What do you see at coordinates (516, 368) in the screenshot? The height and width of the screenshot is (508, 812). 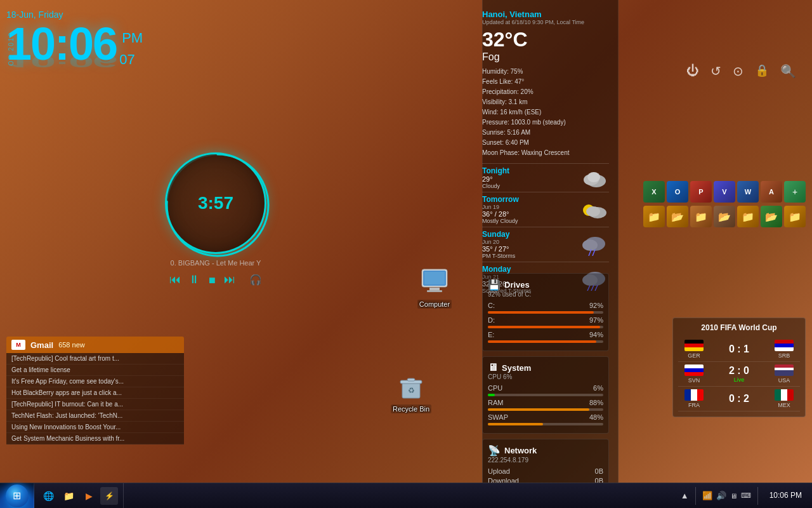 I see `system-title: System` at bounding box center [516, 368].